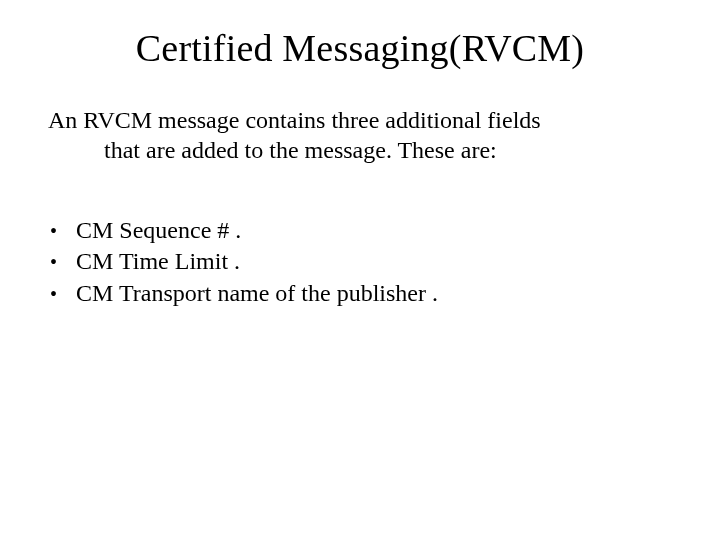 The height and width of the screenshot is (540, 720). Describe the element at coordinates (398, 231) in the screenshot. I see `bullet-text: CM Sequence # .` at that location.